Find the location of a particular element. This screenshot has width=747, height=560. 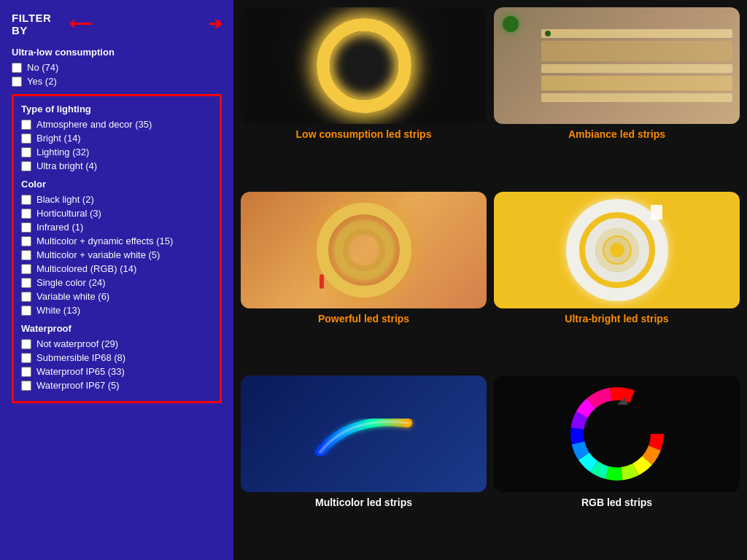

lighting-atmosphere: Atmosphere and decor (35) is located at coordinates (117, 124).